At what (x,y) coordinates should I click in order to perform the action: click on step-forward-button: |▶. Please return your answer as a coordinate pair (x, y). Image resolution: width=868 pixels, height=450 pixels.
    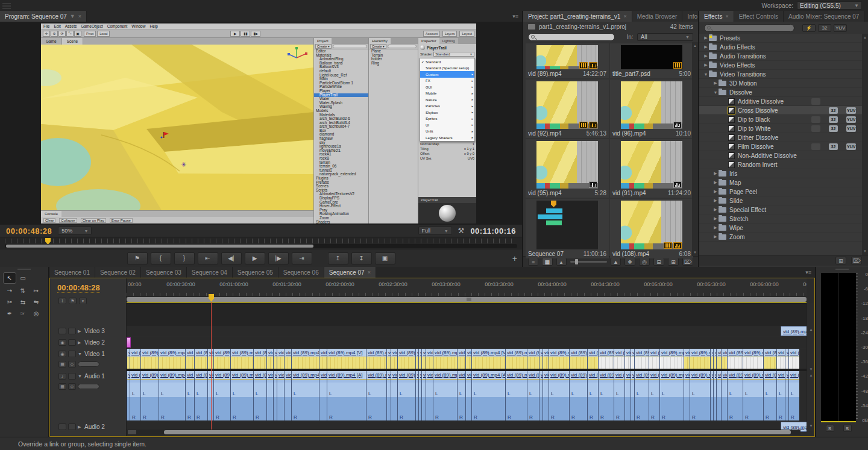
    Looking at the image, I should click on (278, 258).